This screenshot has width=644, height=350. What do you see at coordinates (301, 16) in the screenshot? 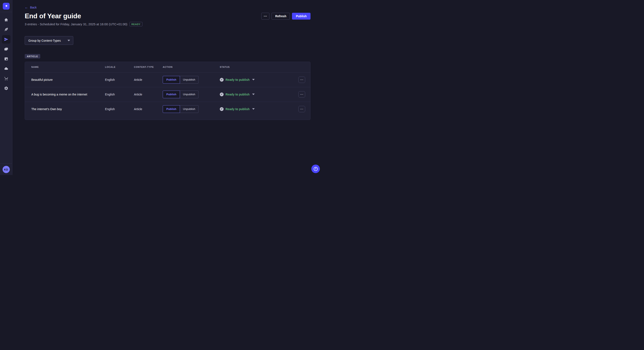
I see `publish-release-button: Publish` at bounding box center [301, 16].